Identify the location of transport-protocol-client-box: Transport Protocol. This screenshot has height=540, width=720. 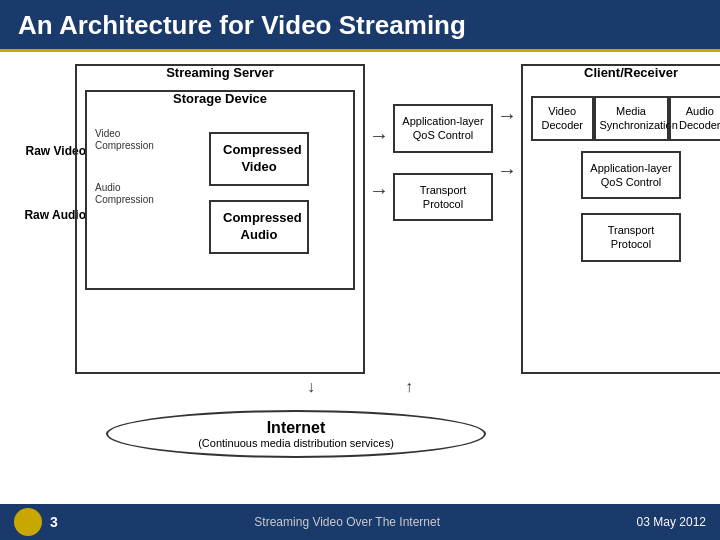
(631, 238).